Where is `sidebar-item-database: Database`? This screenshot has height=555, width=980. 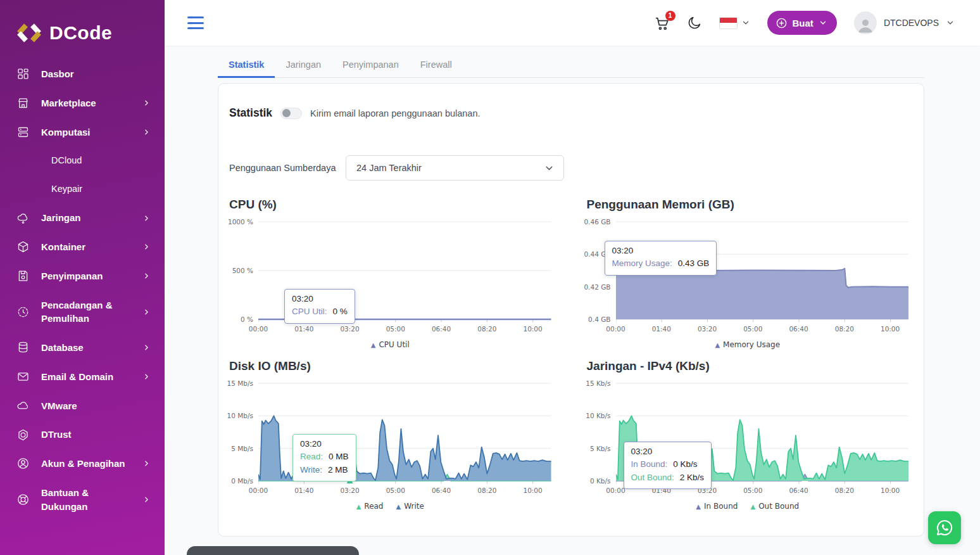 sidebar-item-database: Database is located at coordinates (82, 348).